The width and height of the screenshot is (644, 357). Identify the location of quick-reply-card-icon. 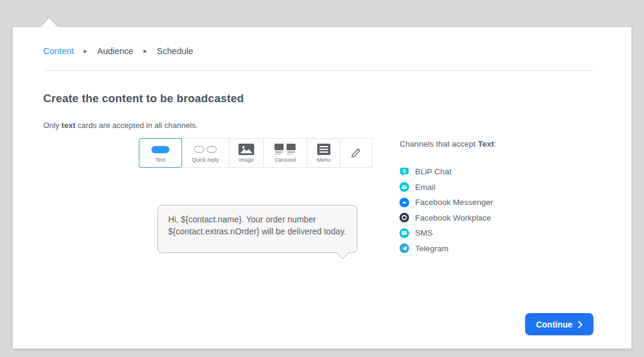
(205, 150).